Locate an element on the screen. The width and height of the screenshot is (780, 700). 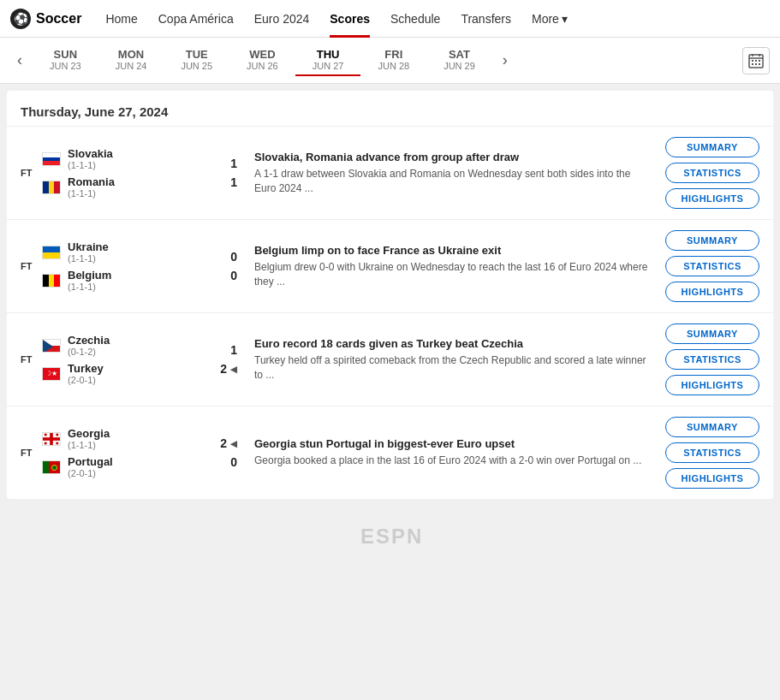
score-team2: 1 is located at coordinates (220, 182).